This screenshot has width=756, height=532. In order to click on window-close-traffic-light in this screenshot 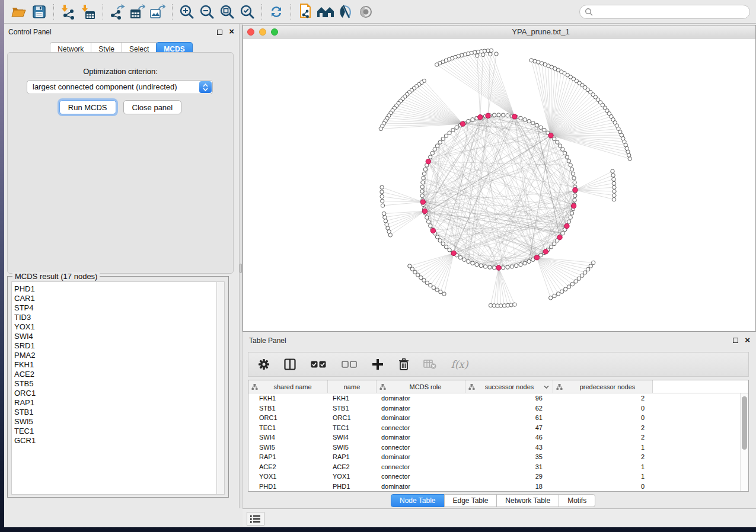, I will do `click(251, 32)`.